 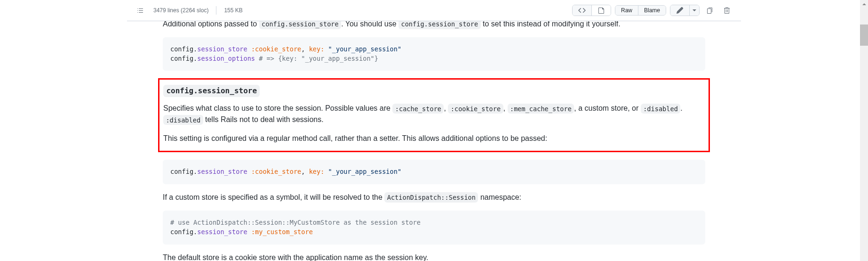 I want to click on chevron-up-icon, so click(x=864, y=4).